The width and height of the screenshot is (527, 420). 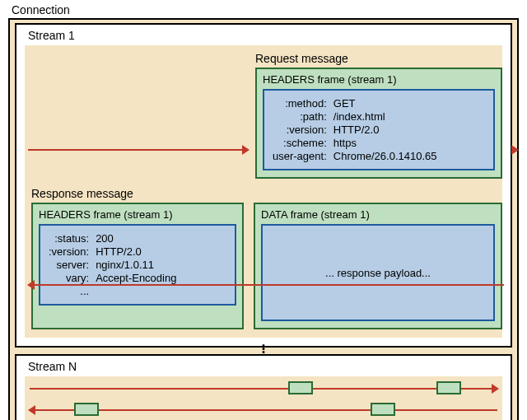 What do you see at coordinates (378, 266) in the screenshot?
I see `response-data-frame: DATA frame (stream 1) ... response paylo…` at bounding box center [378, 266].